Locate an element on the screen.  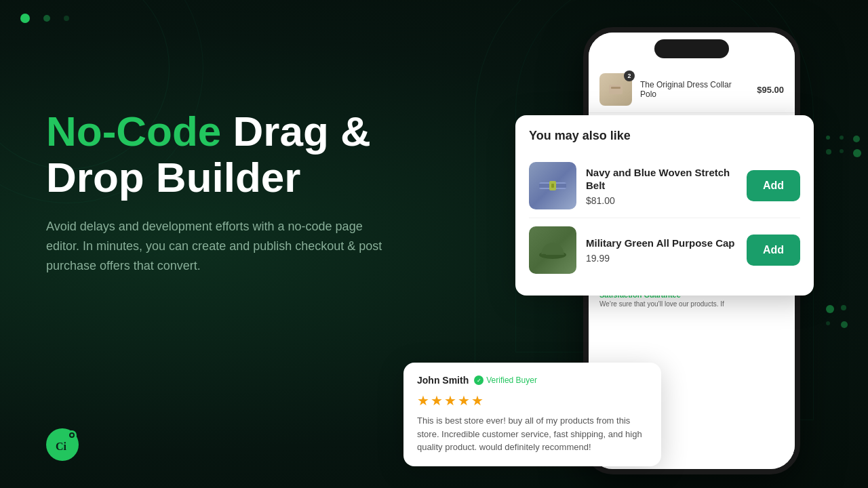
upsell-title: You may also like is located at coordinates (665, 136).